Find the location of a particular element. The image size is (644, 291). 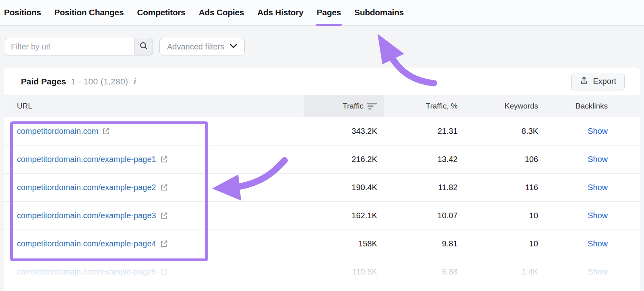

traffic-pct-value: 11.82 is located at coordinates (425, 187).